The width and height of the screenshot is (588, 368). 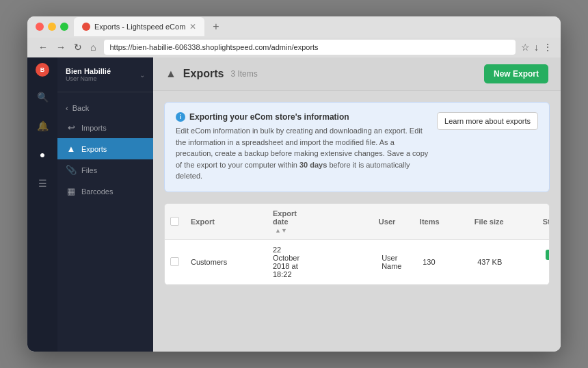 I want to click on new-tab-icon: +, so click(x=216, y=27).